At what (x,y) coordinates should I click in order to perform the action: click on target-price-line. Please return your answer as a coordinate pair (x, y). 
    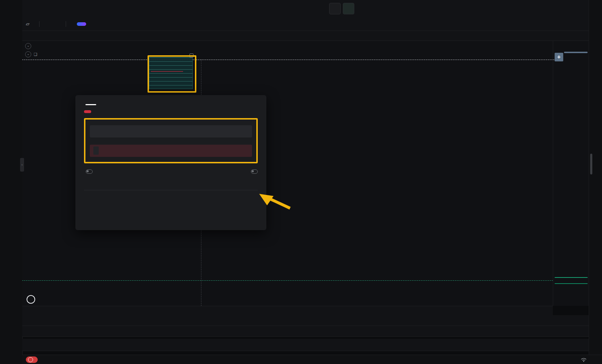
    Looking at the image, I should click on (288, 60).